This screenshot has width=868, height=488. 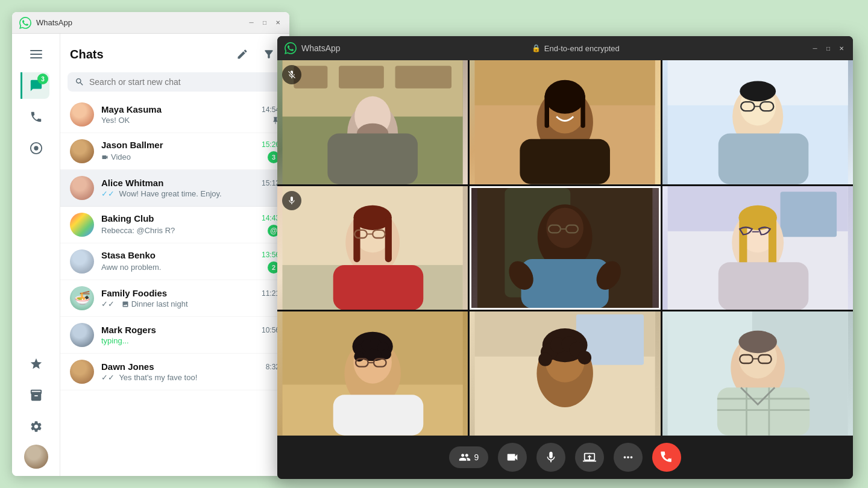 I want to click on filter-button, so click(x=269, y=54).